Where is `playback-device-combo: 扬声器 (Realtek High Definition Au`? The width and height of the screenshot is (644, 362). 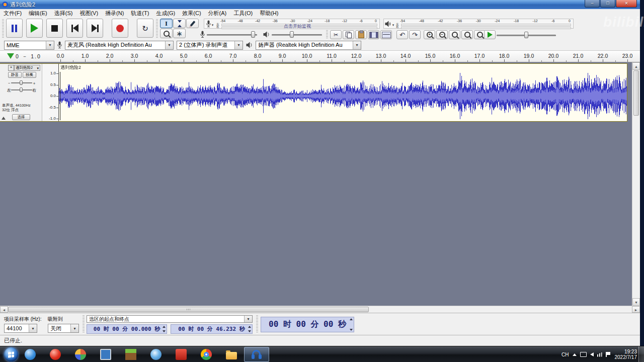
playback-device-combo: 扬声器 (Realtek High Definition Au is located at coordinates (308, 45).